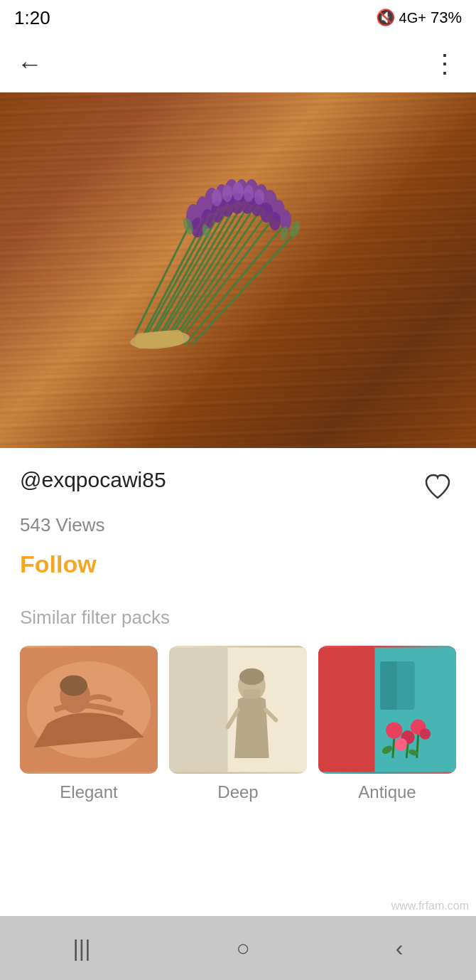 Image resolution: width=476 pixels, height=980 pixels. I want to click on content-area: @exqpocawi85 543 Views Follow, so click(238, 513).